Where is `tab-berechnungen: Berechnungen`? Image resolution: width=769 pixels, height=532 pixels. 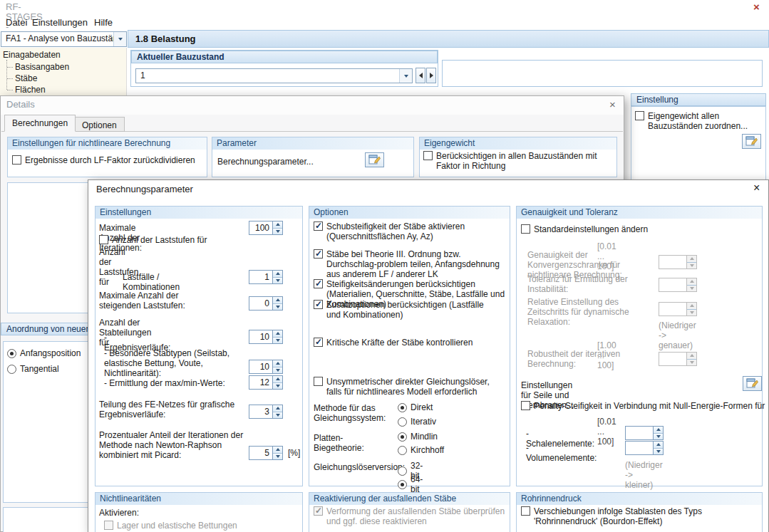 tab-berechnungen: Berechnungen is located at coordinates (40, 123).